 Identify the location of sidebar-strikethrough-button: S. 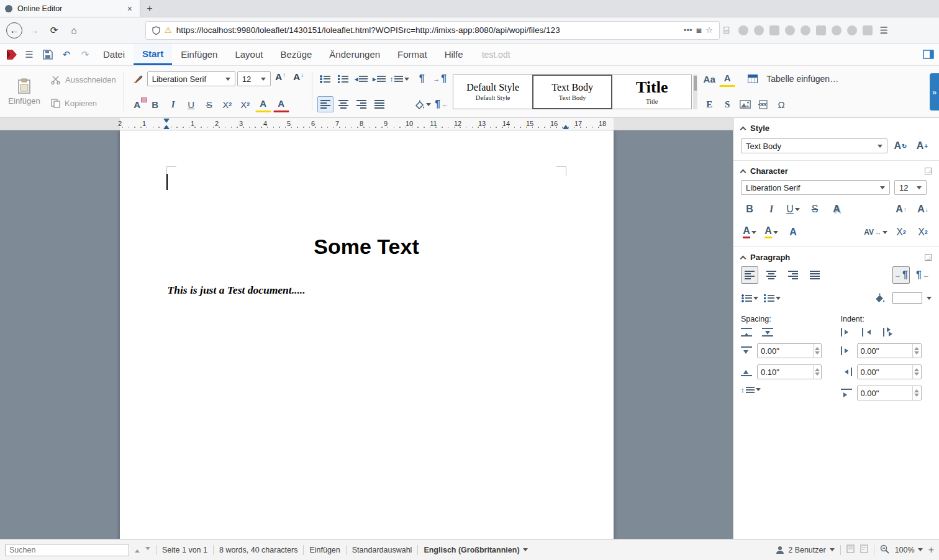
(815, 209).